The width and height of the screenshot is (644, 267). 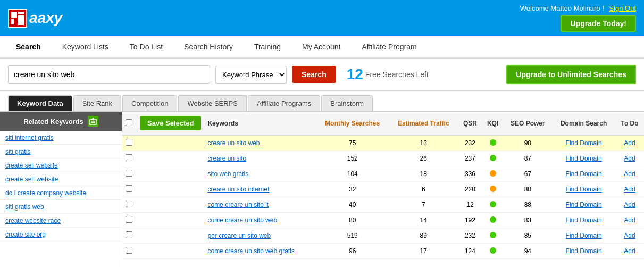 I want to click on keyword-link: creare un sito, so click(x=227, y=158).